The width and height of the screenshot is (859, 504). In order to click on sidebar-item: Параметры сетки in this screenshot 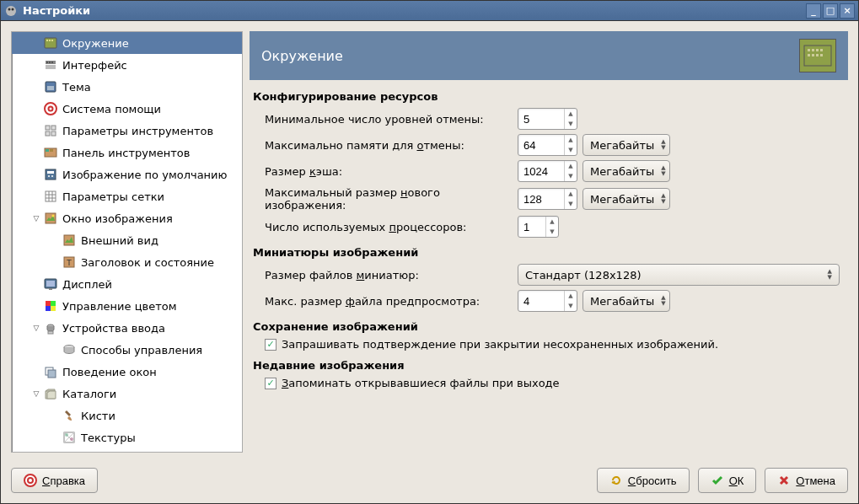, I will do `click(126, 196)`.